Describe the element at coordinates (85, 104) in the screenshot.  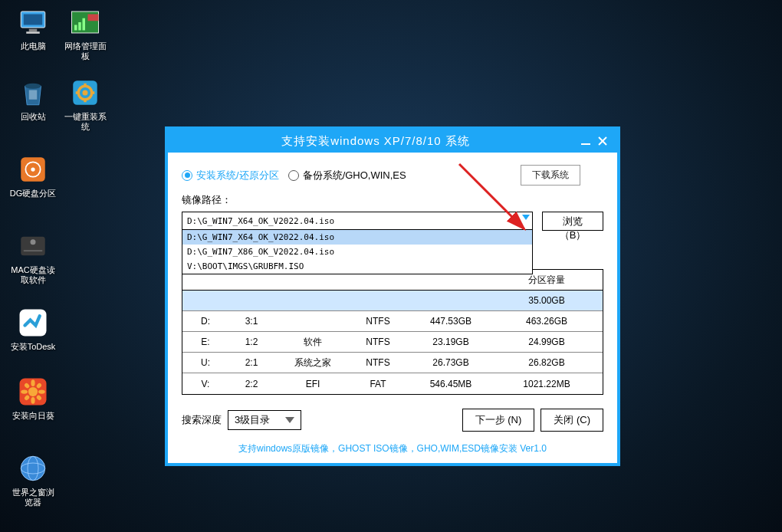
I see `desktop-icon-reinstall: 一键重装系统` at that location.